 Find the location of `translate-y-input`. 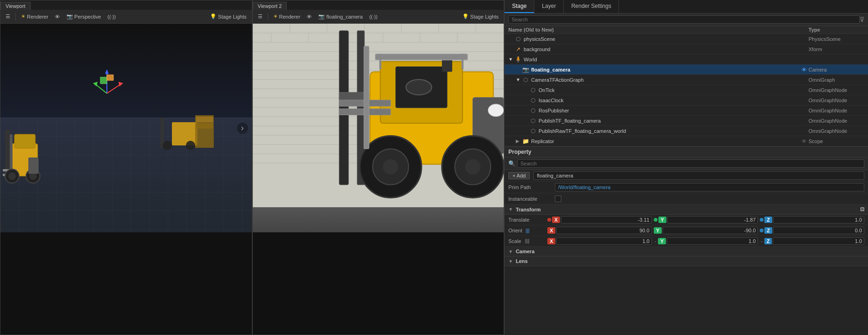

translate-y-input is located at coordinates (713, 220).